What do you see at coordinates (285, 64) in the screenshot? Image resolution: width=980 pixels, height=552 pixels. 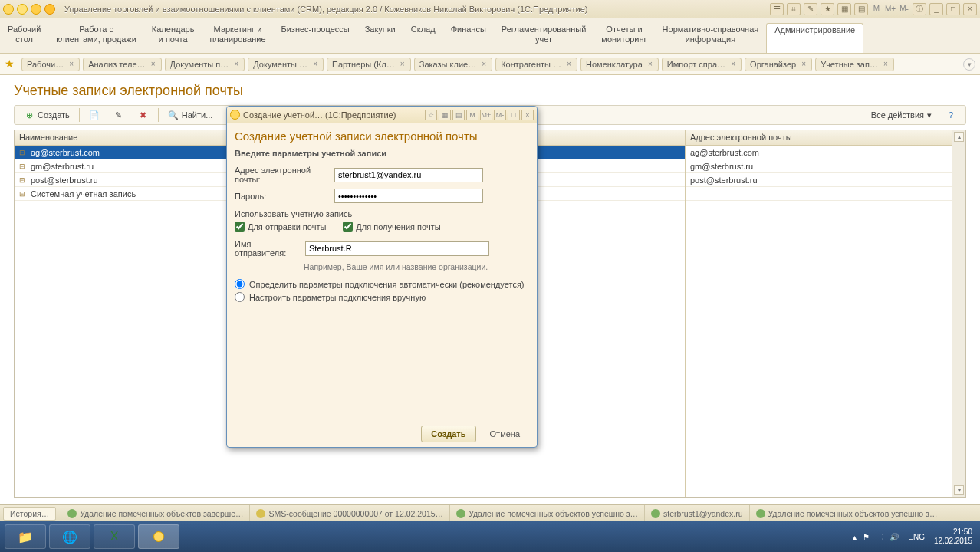 I see `tab-documents-2: Документы …×` at bounding box center [285, 64].